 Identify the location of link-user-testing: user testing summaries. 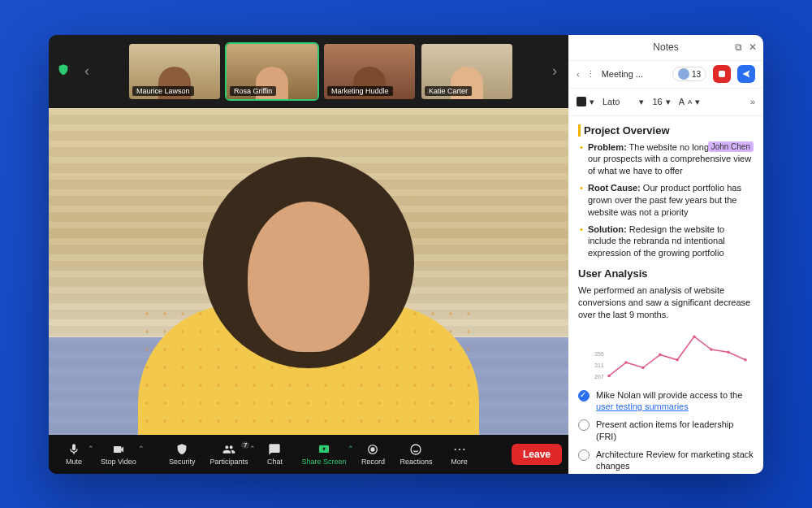
(642, 406).